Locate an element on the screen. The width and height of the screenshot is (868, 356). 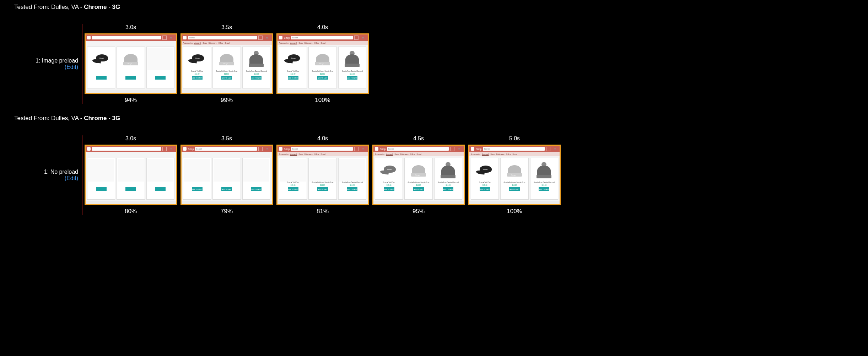
filmstrip-frame: 4.0s Shop Search 🛒 AccessoriesApparelBag… is located at coordinates (323, 175).